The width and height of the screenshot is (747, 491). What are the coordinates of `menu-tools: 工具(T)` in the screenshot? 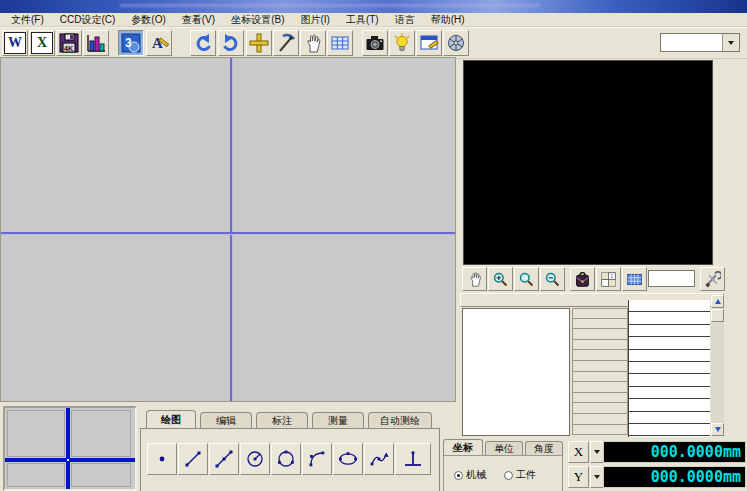 It's located at (362, 20).